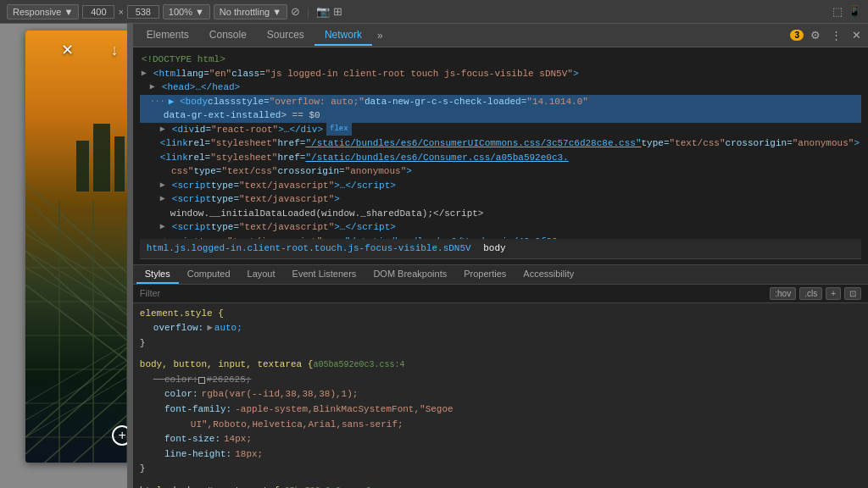 This screenshot has width=868, height=488. I want to click on block-icon: ⊘, so click(295, 12).